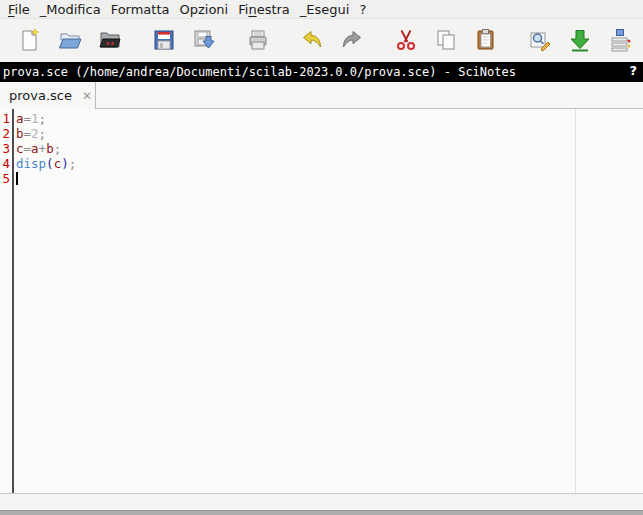 This screenshot has width=643, height=515. I want to click on new-file-icon, so click(30, 42).